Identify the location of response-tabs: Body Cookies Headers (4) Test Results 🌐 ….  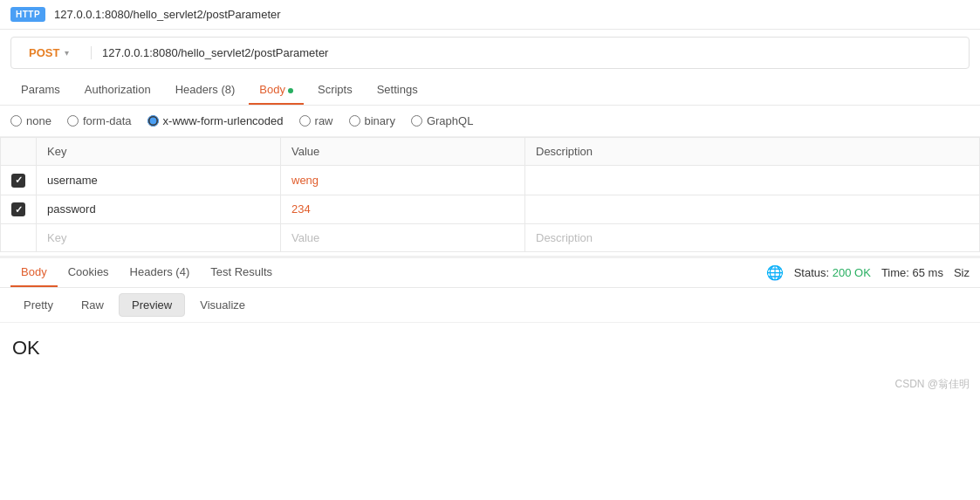
(490, 273).